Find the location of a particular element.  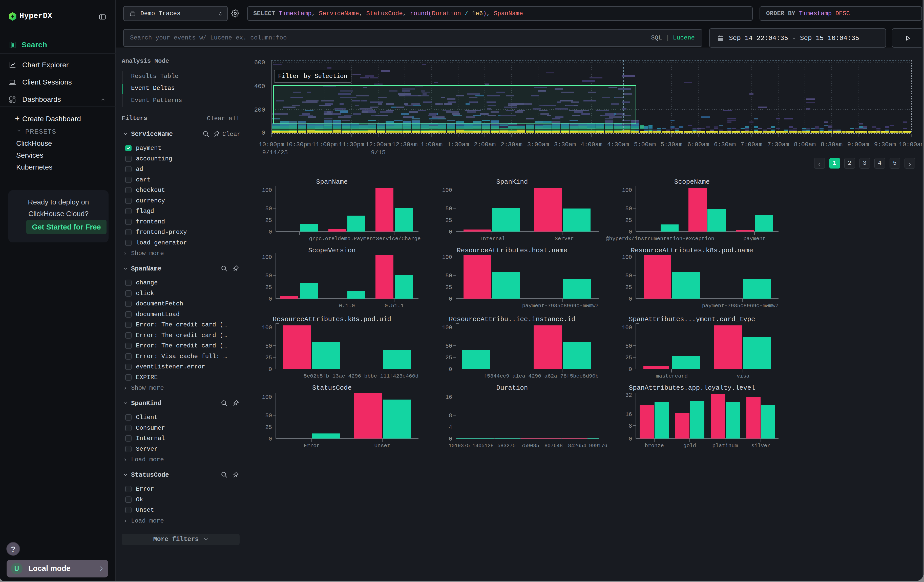

svg-text:SpanAttributes.app.loyalty.lev: SpanAttributes.app.loyalty.level is located at coordinates (692, 388).